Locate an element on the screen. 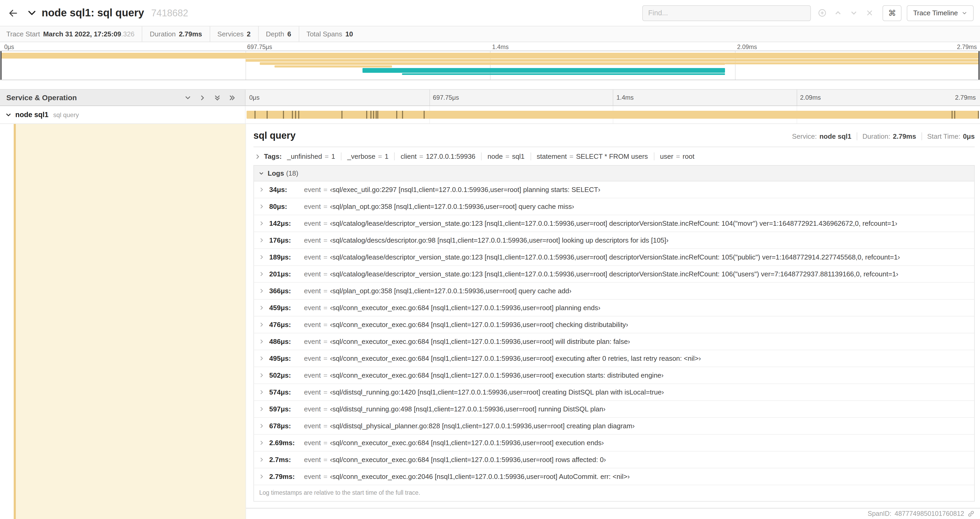  log-timestamp: 189μs: is located at coordinates (287, 257).